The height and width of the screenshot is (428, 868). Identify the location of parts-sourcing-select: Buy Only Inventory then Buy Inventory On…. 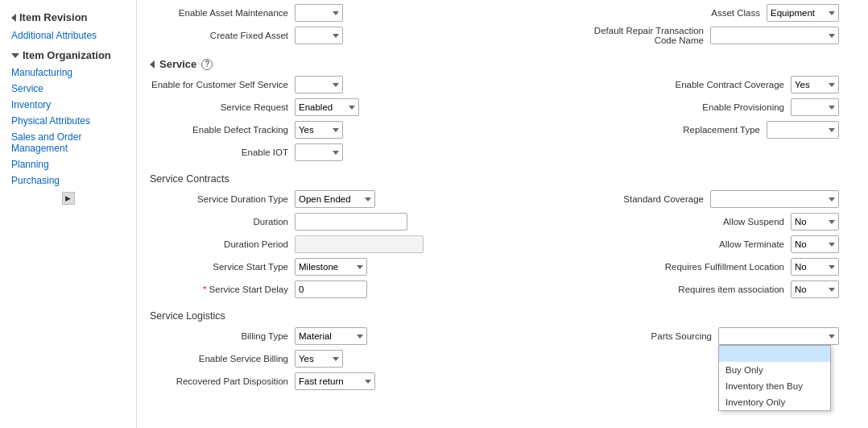
(779, 336).